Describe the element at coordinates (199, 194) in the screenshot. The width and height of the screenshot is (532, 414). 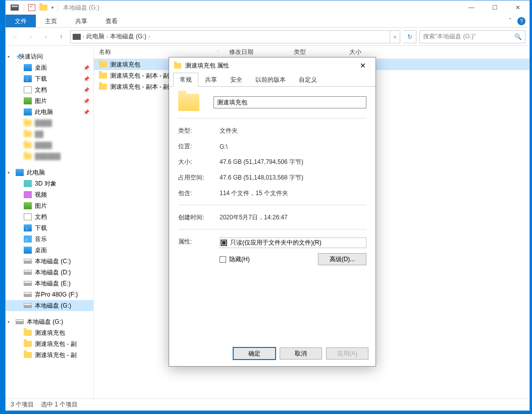
I see `label-contains: 包含:` at that location.